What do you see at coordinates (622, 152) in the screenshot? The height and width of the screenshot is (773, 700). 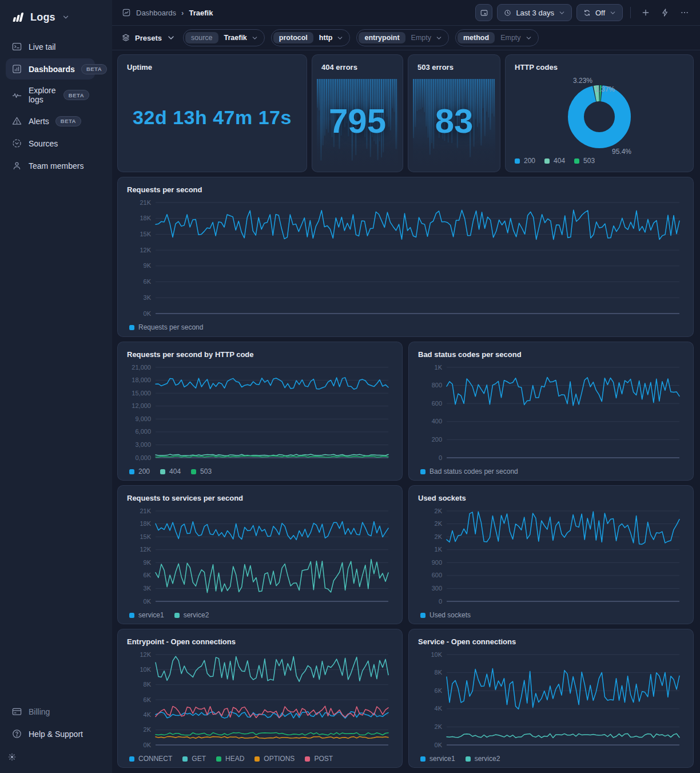 I see `donut-percent-label-200: 95.4%` at bounding box center [622, 152].